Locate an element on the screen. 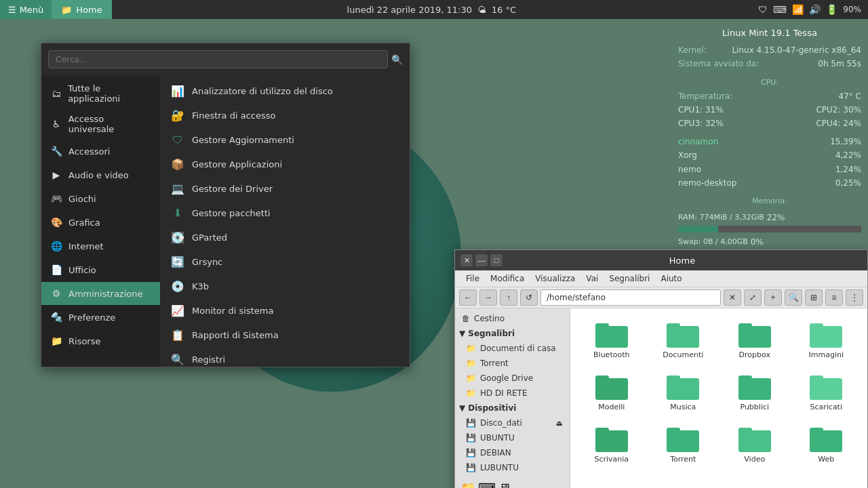  cat-icon-accessibilita: ♿ is located at coordinates (56, 124).